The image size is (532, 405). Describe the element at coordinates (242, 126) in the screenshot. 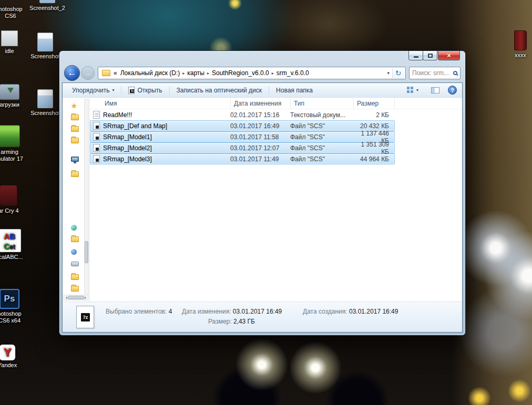

I see `file-row-srmap-def-and-map: SRmap_[Def and Map] 03.01.2017 16:49 Фай…` at that location.